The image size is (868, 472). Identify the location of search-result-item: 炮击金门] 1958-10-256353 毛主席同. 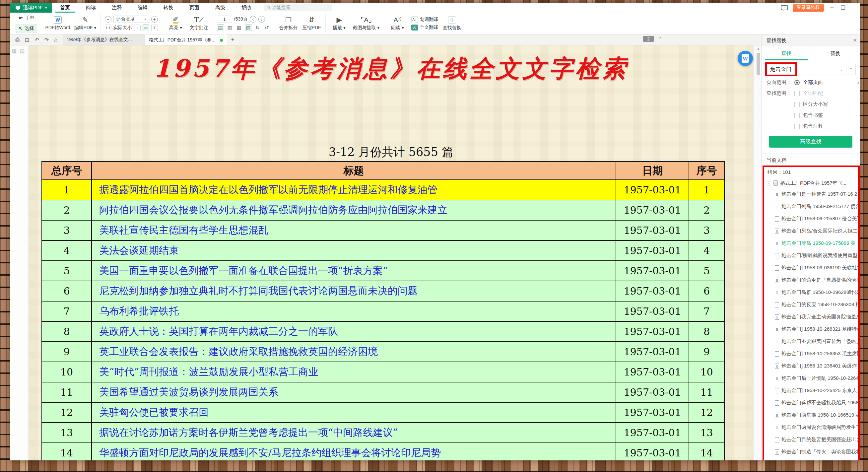
(812, 354).